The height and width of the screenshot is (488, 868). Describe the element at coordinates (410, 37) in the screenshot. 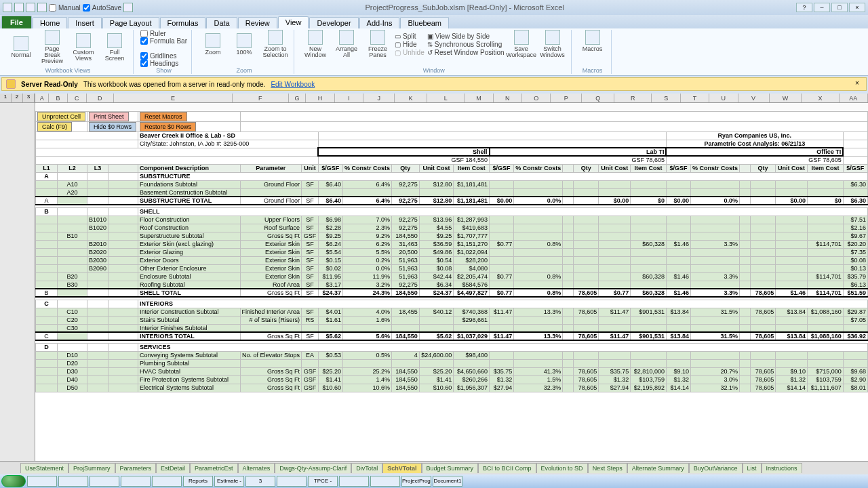

I see `split-button: ▭ Split` at that location.